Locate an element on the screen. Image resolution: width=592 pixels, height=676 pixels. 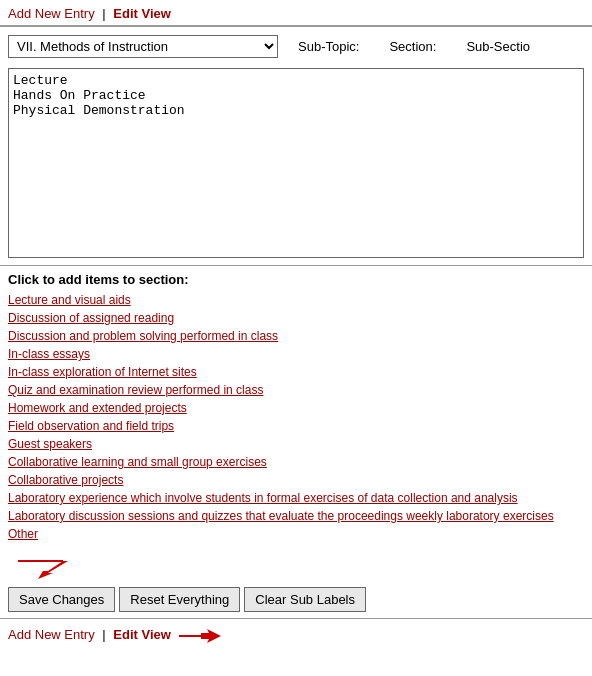
topic-select: VII. Methods of Instruction is located at coordinates (143, 46).